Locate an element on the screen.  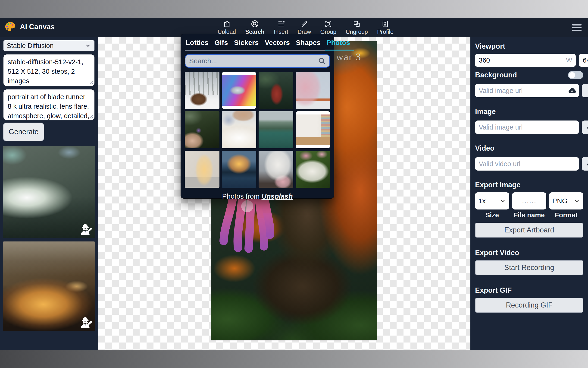
export-format-select: PNG is located at coordinates (566, 201).